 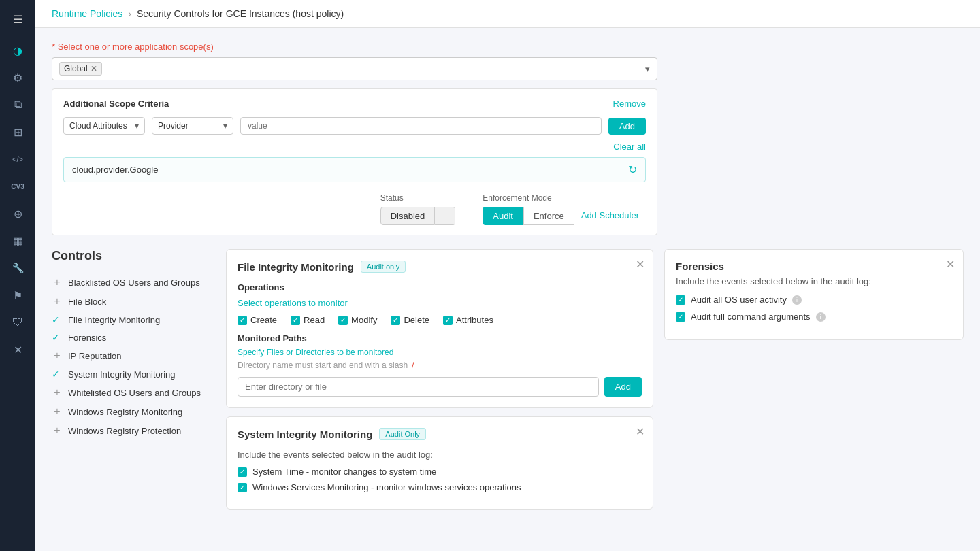 I want to click on forensics-cb-audit-cmd: Audit full command arguments i, so click(x=814, y=317).